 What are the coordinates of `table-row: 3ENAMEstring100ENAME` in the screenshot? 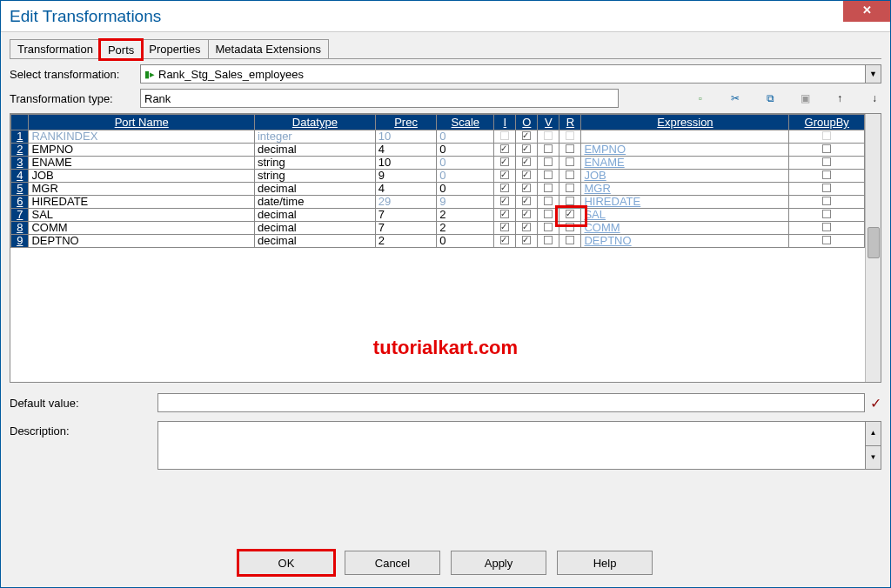 It's located at (439, 164).